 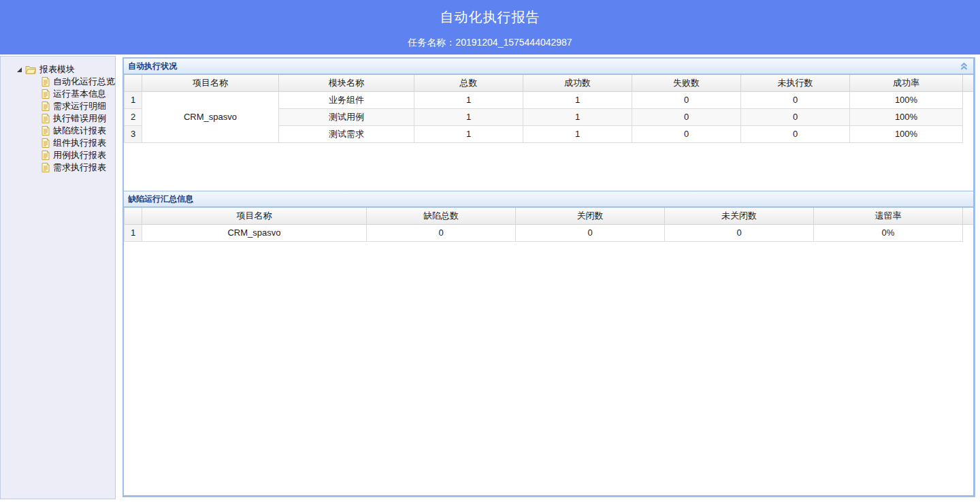 What do you see at coordinates (80, 131) in the screenshot?
I see `tree-item-label: 缺陷统计报表` at bounding box center [80, 131].